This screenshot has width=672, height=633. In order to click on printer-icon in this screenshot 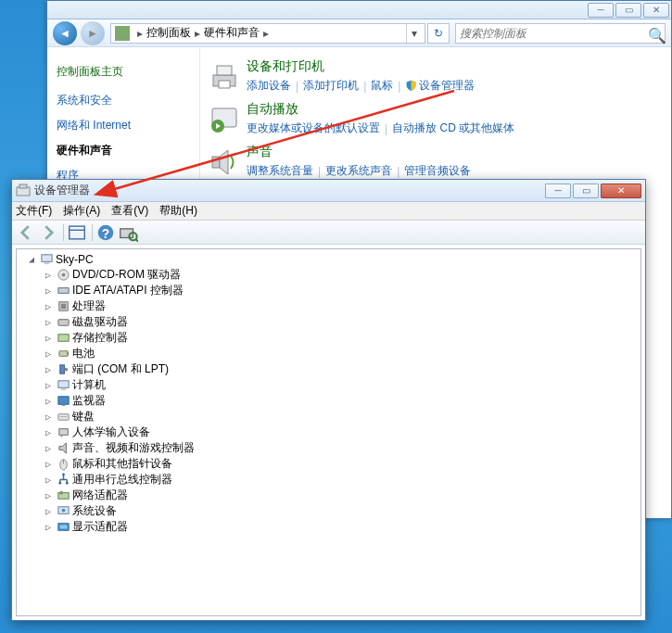, I will do `click(224, 77)`.